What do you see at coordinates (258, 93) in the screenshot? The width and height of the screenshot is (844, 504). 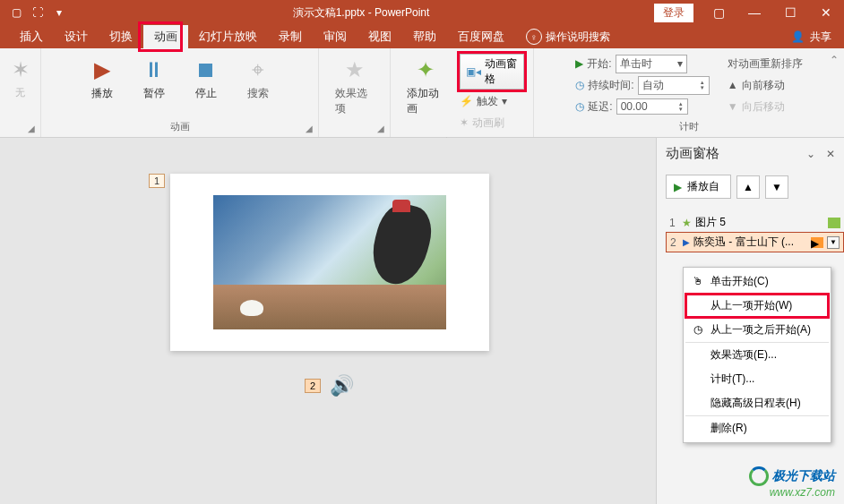 I see `search-label: 搜索` at bounding box center [258, 93].